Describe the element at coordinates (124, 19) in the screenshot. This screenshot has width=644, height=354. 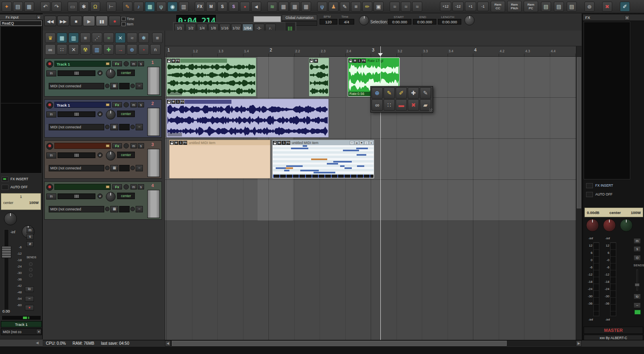
I see `time-mode-checkbox` at that location.